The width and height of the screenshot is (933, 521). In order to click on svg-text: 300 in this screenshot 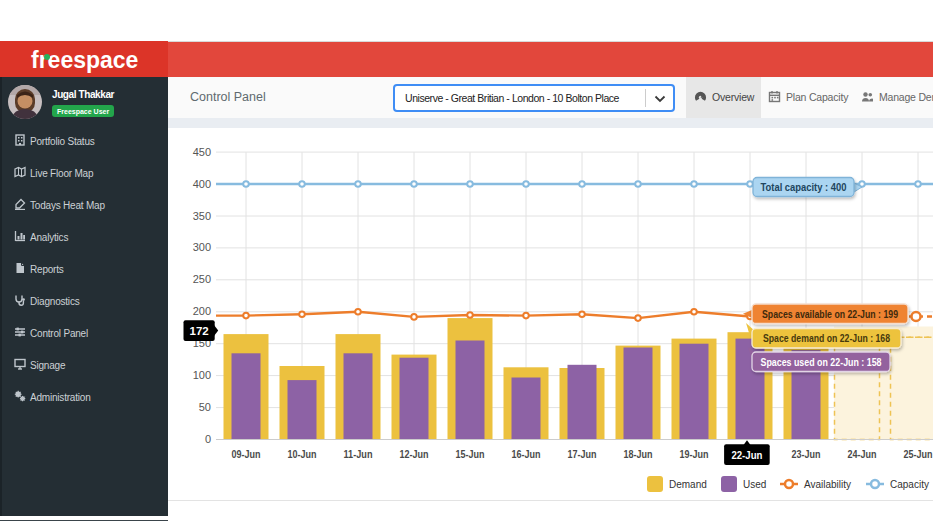, I will do `click(202, 247)`.